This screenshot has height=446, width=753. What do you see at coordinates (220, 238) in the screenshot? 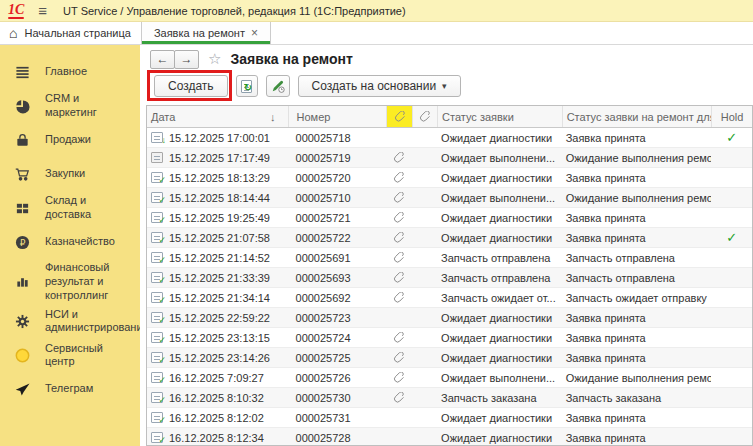
I see `date-text: 15.12.2025 21:07:58` at bounding box center [220, 238].